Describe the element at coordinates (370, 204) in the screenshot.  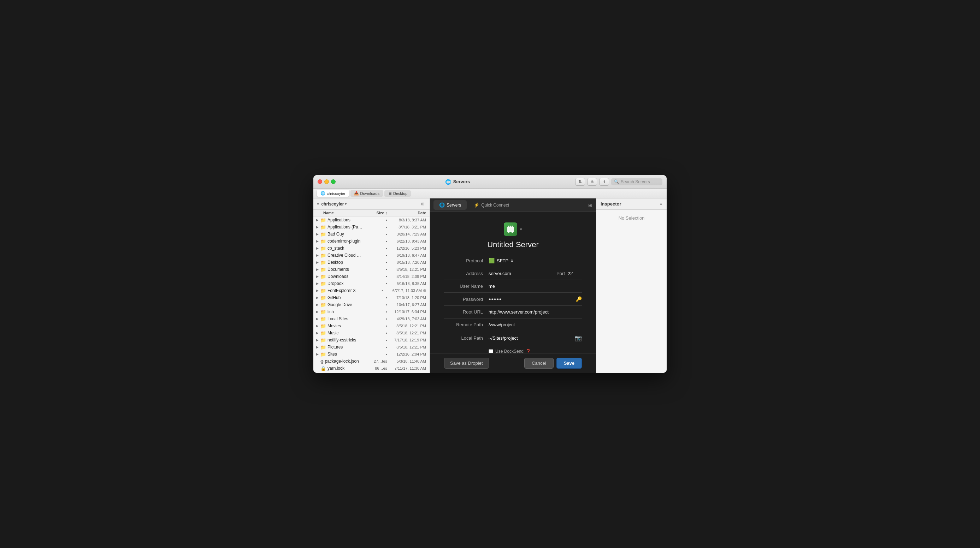
I see `panel-location: chriscoyier ▾` at that location.